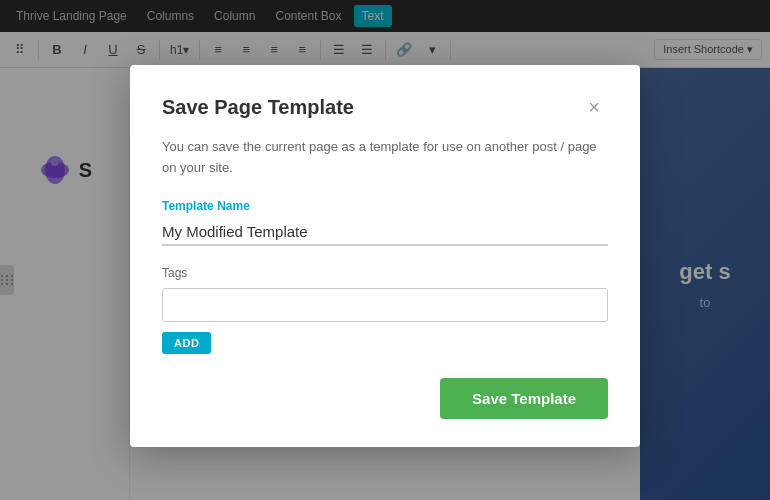 The image size is (770, 500). I want to click on tags-label: Tags, so click(385, 273).